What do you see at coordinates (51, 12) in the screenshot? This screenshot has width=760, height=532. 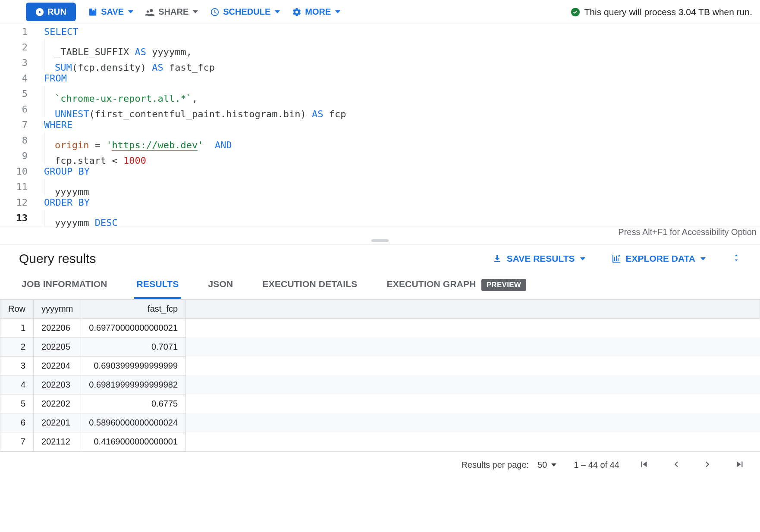 I see `run-button: RUN` at bounding box center [51, 12].